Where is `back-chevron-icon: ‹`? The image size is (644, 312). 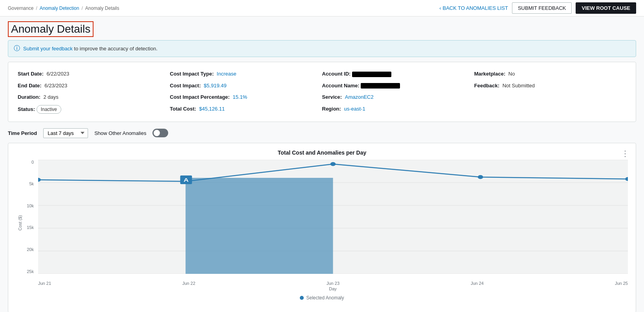 back-chevron-icon: ‹ is located at coordinates (440, 8).